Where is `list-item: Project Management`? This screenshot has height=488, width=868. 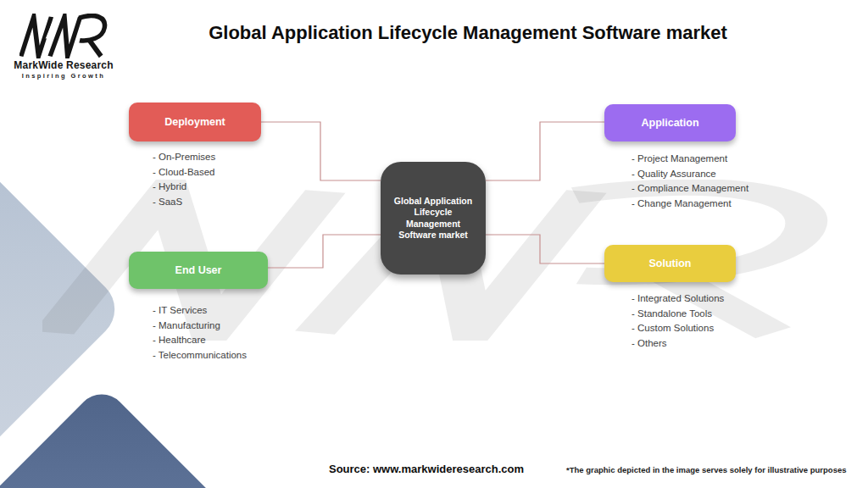
list-item: Project Management is located at coordinates (690, 159).